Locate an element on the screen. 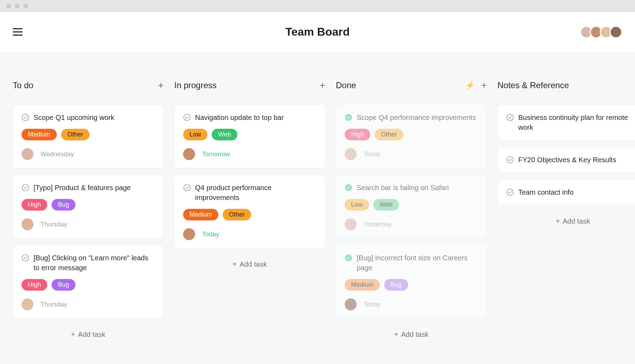 This screenshot has width=635, height=364. task-title: [Bug] Clicking on "Learn more" leads to … is located at coordinates (94, 263).